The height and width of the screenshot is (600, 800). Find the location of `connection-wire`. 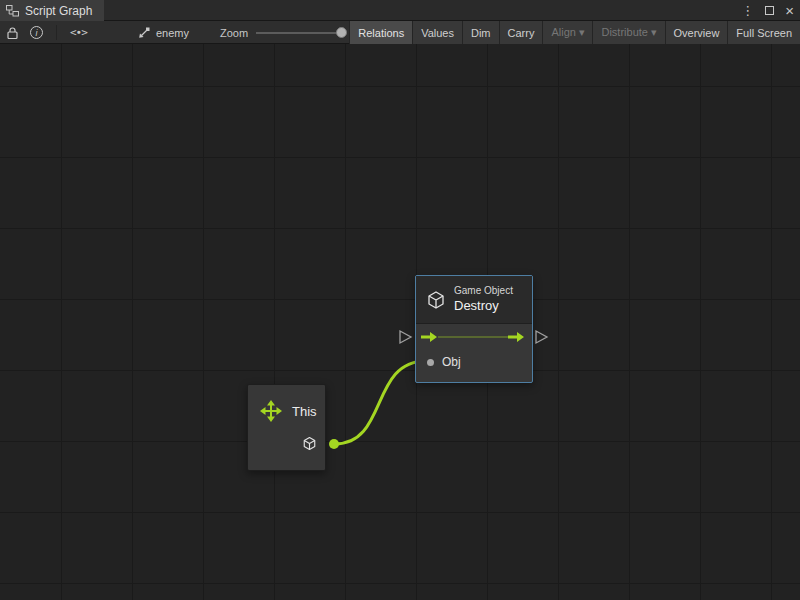

connection-wire is located at coordinates (380, 402).